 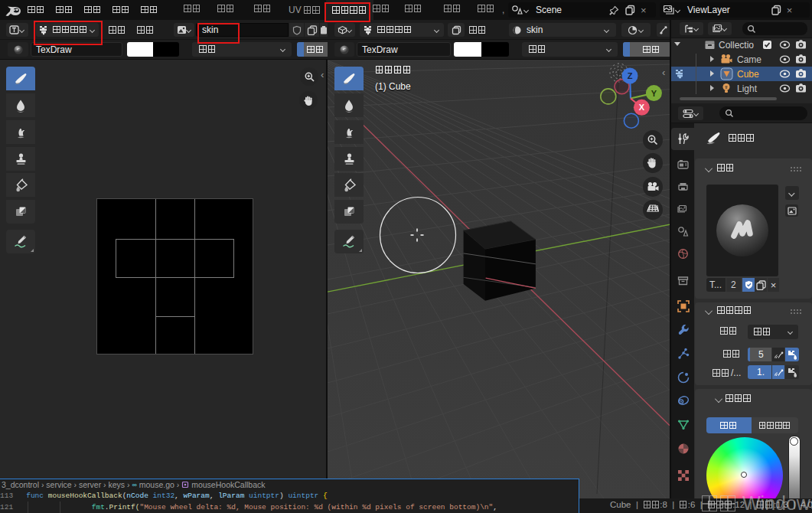 What do you see at coordinates (654, 93) in the screenshot?
I see `svg-text: Y` at bounding box center [654, 93].